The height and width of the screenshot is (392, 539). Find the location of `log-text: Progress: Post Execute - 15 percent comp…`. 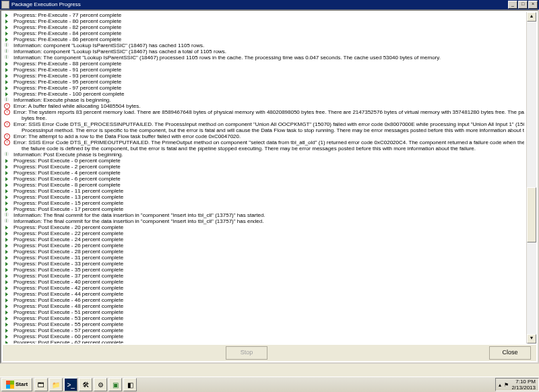

log-text: Progress: Post Execute - 15 percent comp… is located at coordinates (69, 203).